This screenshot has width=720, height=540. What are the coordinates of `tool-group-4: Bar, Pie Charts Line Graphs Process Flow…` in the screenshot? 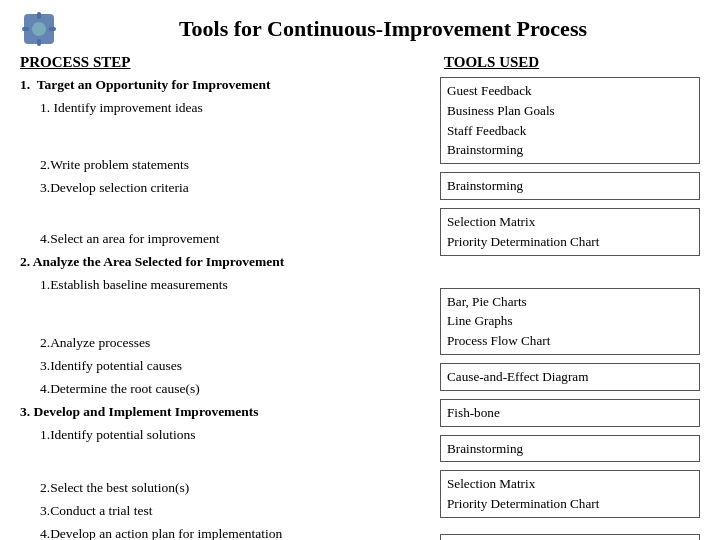 It's located at (570, 322).